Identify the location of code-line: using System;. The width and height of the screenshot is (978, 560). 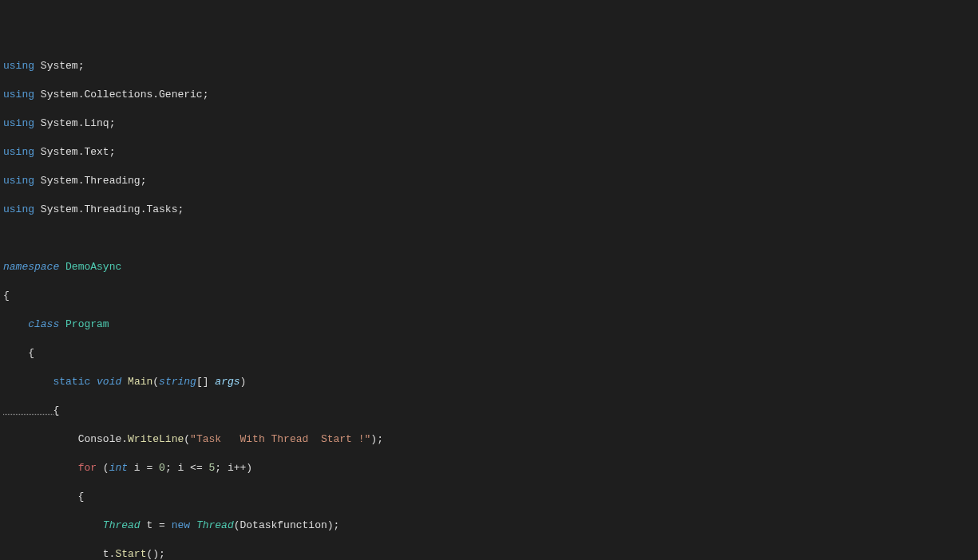
(489, 66).